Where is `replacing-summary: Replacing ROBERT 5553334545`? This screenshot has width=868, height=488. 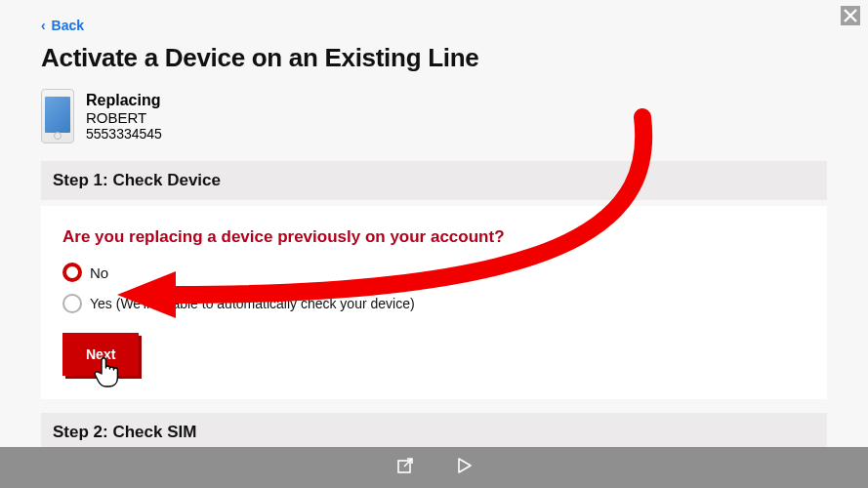 replacing-summary: Replacing ROBERT 5553334545 is located at coordinates (434, 116).